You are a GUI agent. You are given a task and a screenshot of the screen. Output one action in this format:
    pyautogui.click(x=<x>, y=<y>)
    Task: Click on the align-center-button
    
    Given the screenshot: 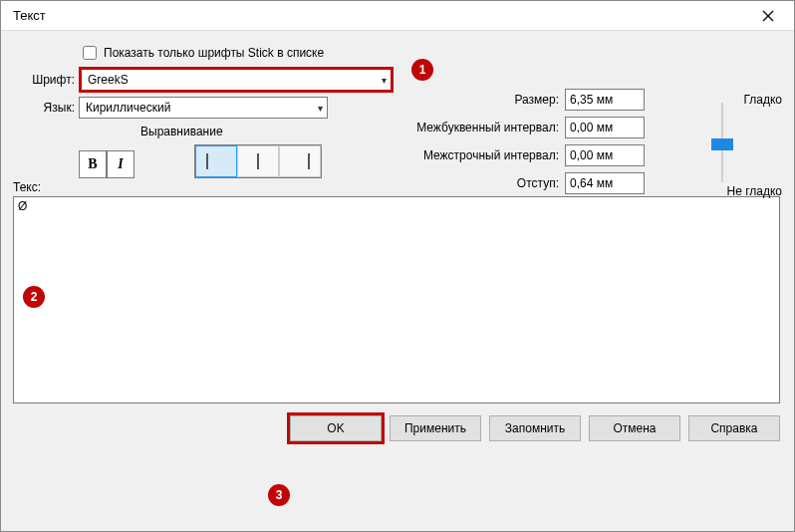 What is the action you would take?
    pyautogui.click(x=258, y=161)
    